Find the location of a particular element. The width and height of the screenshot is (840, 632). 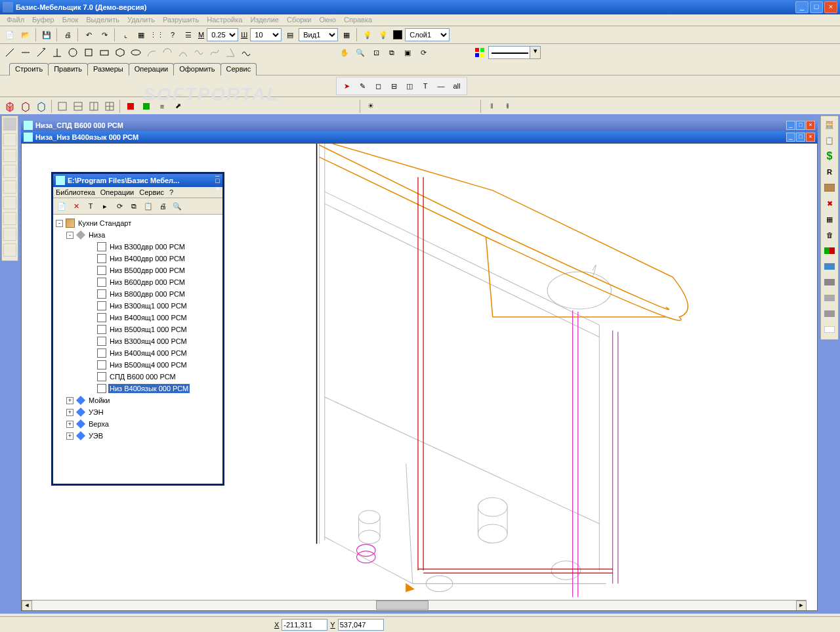

tree-row: Низ В500двр 000 РСМ is located at coordinates (138, 270).